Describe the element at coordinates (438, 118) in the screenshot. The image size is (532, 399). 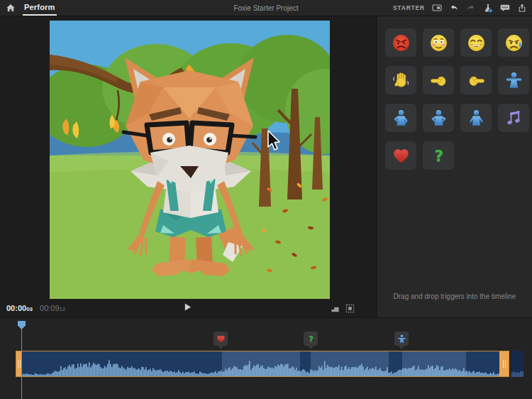
I see `trigger-person-hands-on-hips` at that location.